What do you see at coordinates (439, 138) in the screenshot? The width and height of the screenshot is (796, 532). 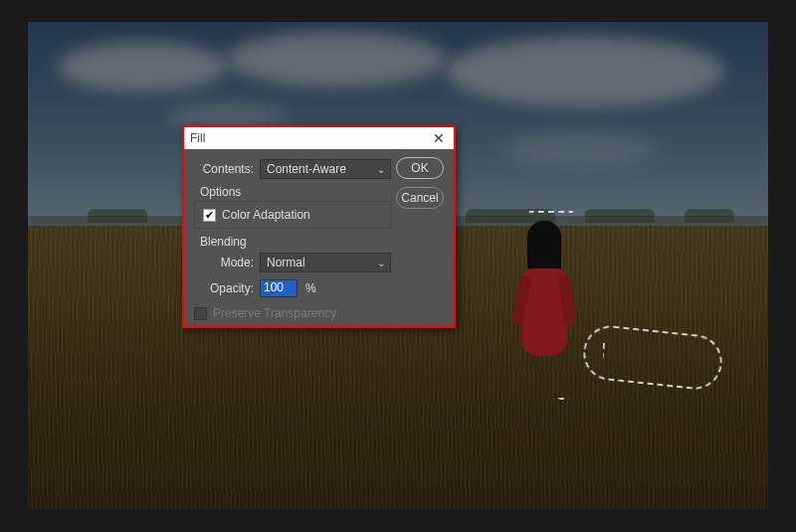 I see `close-button: ✕` at bounding box center [439, 138].